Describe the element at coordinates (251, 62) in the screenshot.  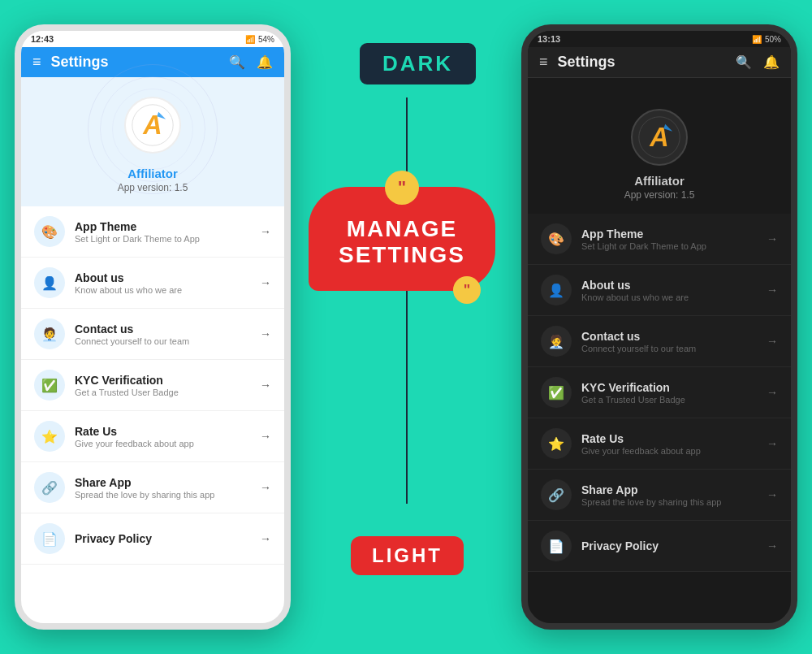
I see `header-icons-light: 🔍 🔔` at that location.